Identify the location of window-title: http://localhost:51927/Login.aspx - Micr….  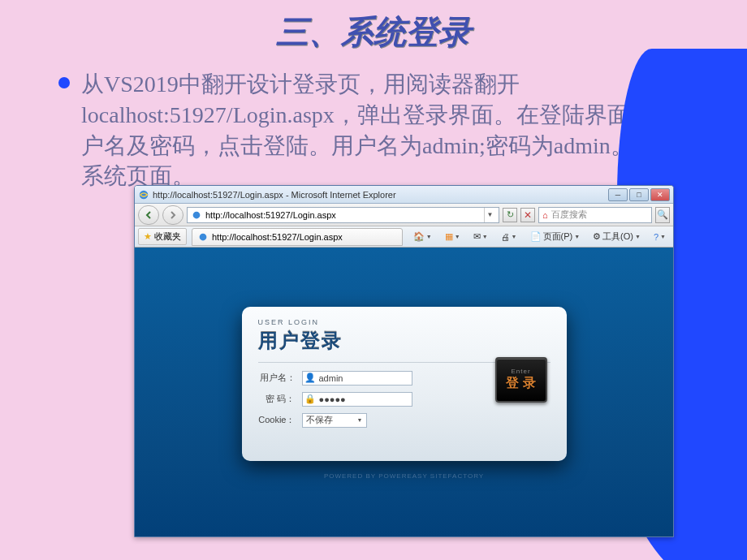
(274, 195).